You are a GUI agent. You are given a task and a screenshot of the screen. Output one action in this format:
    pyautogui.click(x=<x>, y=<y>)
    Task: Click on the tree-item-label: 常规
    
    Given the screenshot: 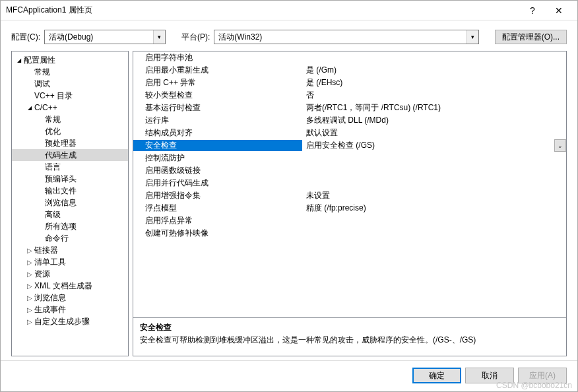 What is the action you would take?
    pyautogui.click(x=53, y=120)
    